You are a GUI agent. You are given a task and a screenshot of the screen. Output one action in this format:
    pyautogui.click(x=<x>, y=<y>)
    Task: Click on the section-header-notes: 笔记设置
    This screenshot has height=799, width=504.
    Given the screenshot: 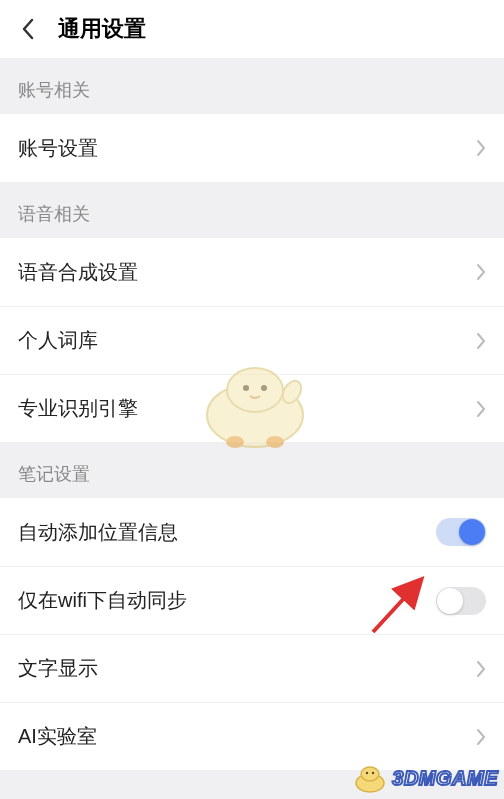 What is the action you would take?
    pyautogui.click(x=252, y=470)
    